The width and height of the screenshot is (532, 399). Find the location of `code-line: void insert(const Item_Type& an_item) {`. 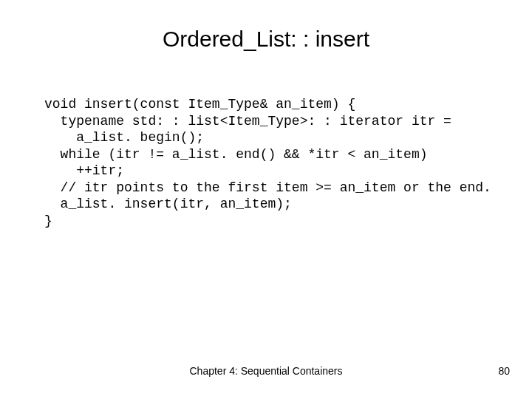

code-line: void insert(const Item_Type& an_item) { is located at coordinates (200, 104).